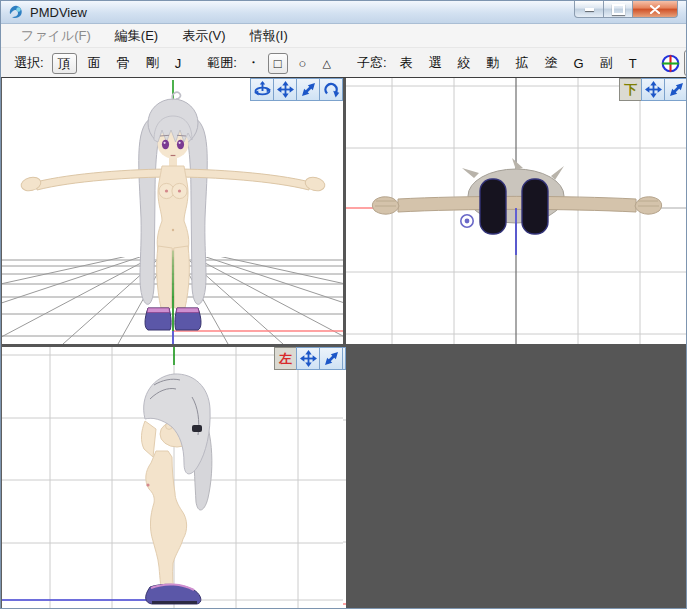 This screenshot has width=687, height=609. What do you see at coordinates (516, 196) in the screenshot?
I see `model-bottom` at bounding box center [516, 196].